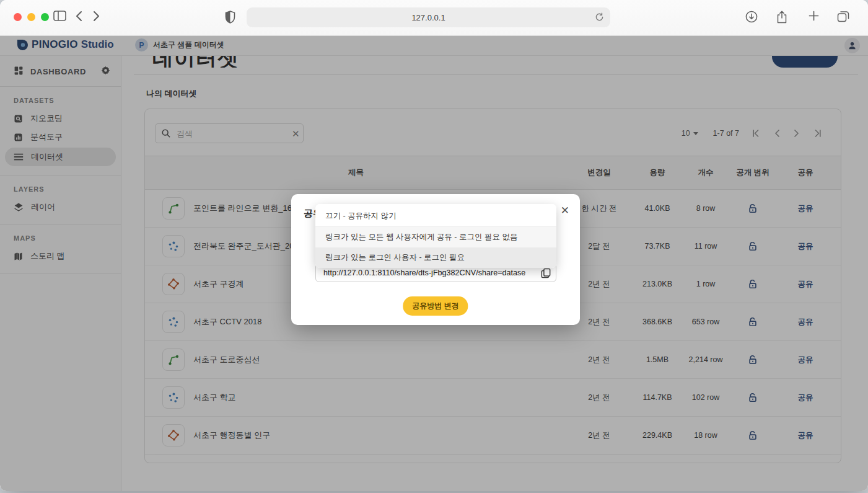 The width and height of the screenshot is (868, 493). I want to click on share-mode-dropdown: 끄기 - 공유하지 않기 링크가 있는 모든 웹 사용자에게 공유 - 로그인 …, so click(436, 236).